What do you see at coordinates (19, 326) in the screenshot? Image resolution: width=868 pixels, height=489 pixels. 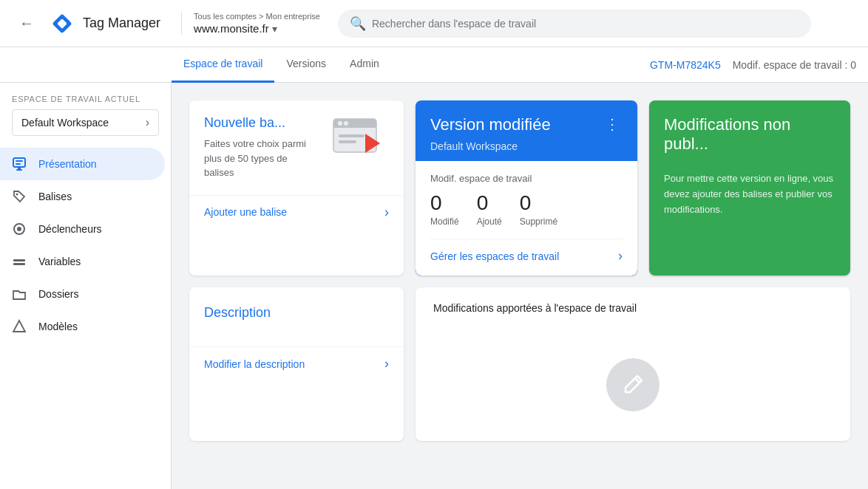 I see `modeles-icon` at bounding box center [19, 326].